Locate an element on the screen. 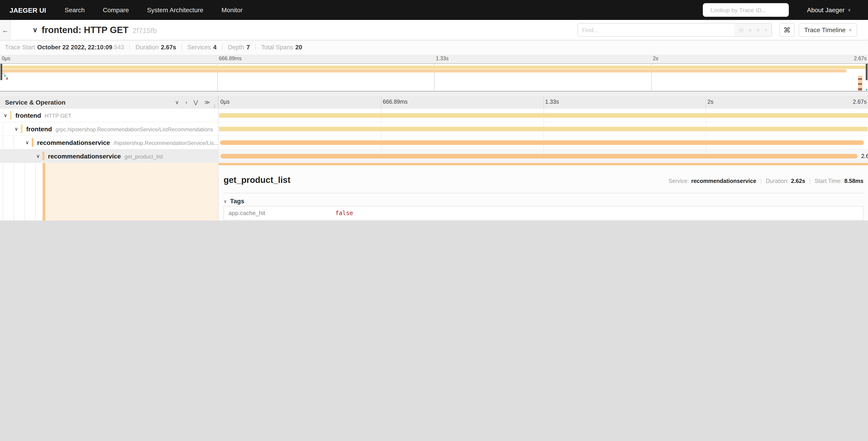  about-jaeger-menu: About Jaeger ∨ is located at coordinates (829, 10).